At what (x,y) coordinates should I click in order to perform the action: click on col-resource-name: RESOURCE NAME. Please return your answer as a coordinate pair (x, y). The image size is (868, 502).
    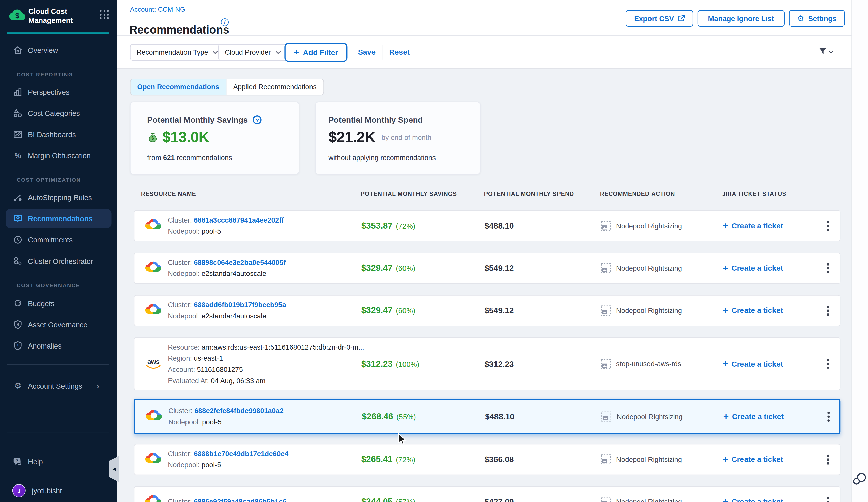
    Looking at the image, I should click on (169, 194).